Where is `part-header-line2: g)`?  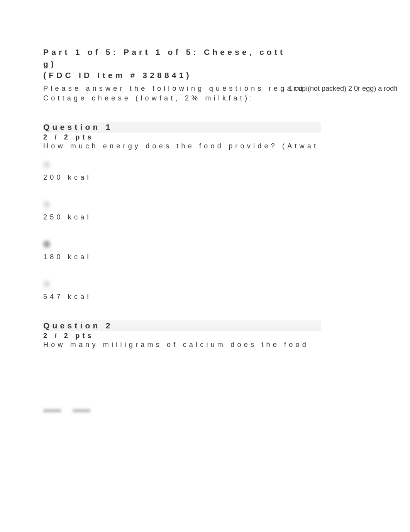 part-header-line2: g) is located at coordinates (227, 64).